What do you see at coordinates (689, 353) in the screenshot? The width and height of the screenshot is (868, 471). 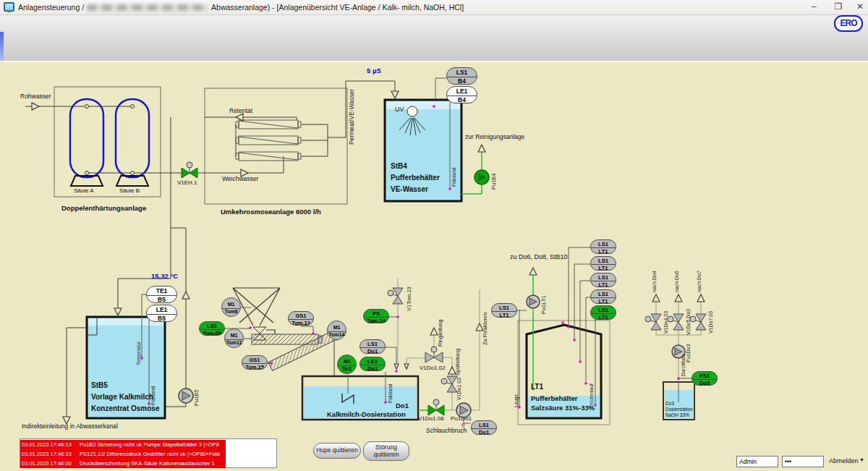 I see `pump-pu1do3-label: Pu1Do3` at bounding box center [689, 353].